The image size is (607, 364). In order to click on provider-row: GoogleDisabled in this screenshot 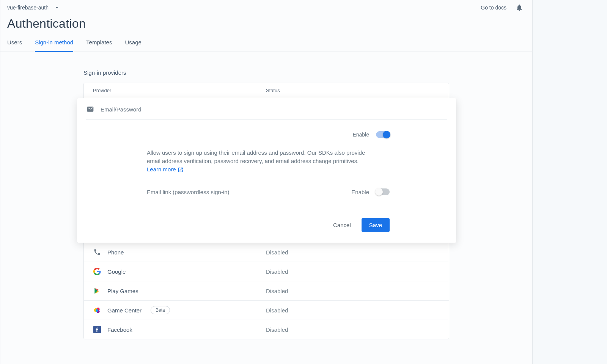, I will do `click(266, 271)`.